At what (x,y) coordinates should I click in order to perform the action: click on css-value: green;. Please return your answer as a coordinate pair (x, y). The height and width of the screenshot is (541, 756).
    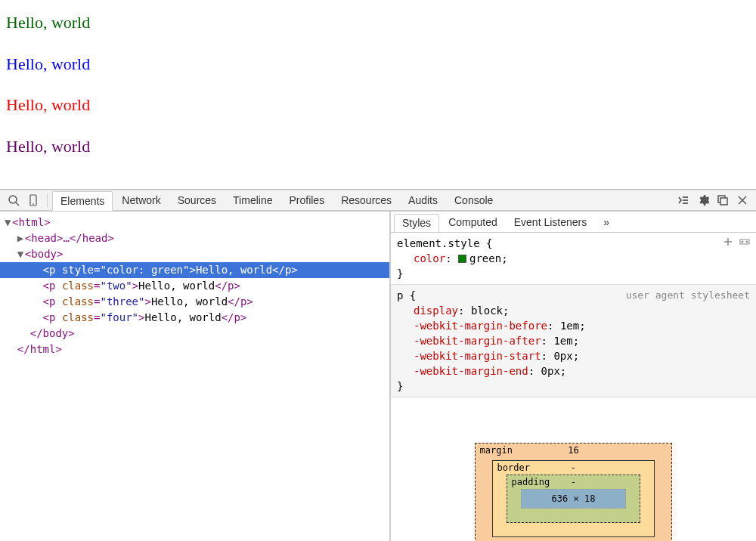
    Looking at the image, I should click on (488, 258).